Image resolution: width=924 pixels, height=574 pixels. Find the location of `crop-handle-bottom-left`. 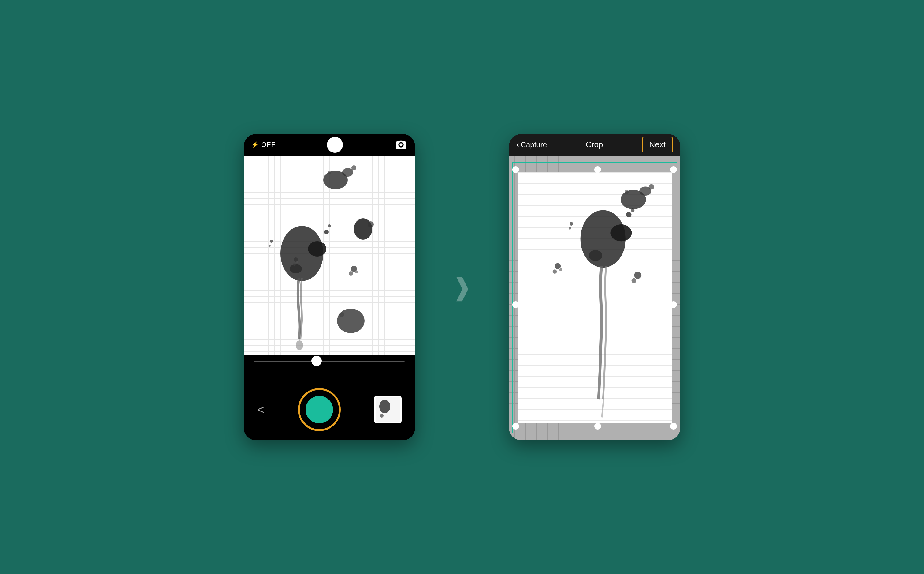

crop-handle-bottom-left is located at coordinates (516, 426).